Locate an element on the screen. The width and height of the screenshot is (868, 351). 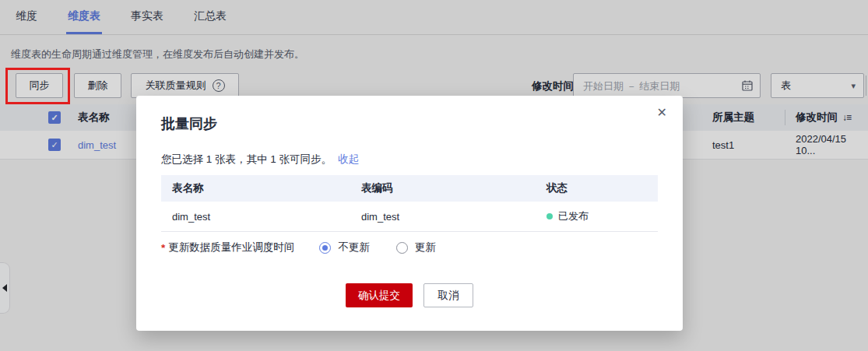
confirm-submit-button: 确认提交 is located at coordinates (379, 296).